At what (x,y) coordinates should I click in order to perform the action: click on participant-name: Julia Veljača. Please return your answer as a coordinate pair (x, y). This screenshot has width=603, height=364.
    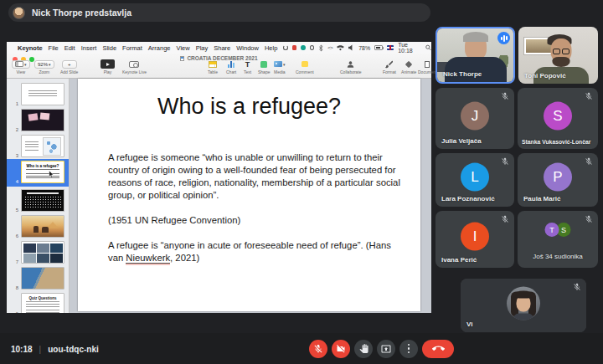
    Looking at the image, I should click on (461, 141).